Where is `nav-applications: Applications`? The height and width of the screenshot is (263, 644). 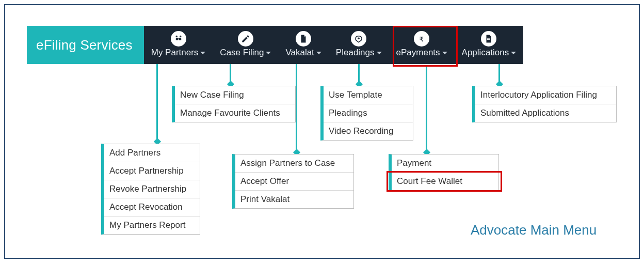
nav-applications: Applications is located at coordinates (489, 45).